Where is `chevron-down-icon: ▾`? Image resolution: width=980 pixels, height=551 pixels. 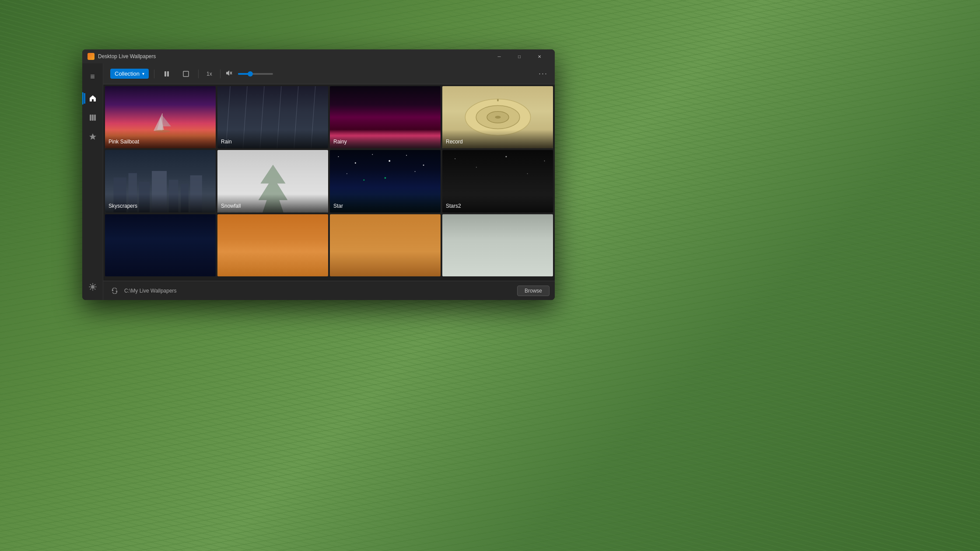 chevron-down-icon: ▾ is located at coordinates (144, 73).